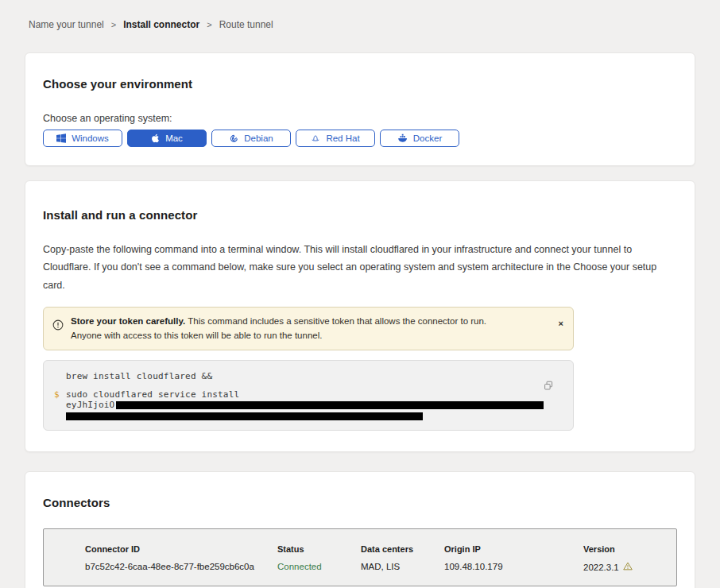 Image resolution: width=720 pixels, height=588 pixels. What do you see at coordinates (628, 567) in the screenshot?
I see `version-warning-icon` at bounding box center [628, 567].